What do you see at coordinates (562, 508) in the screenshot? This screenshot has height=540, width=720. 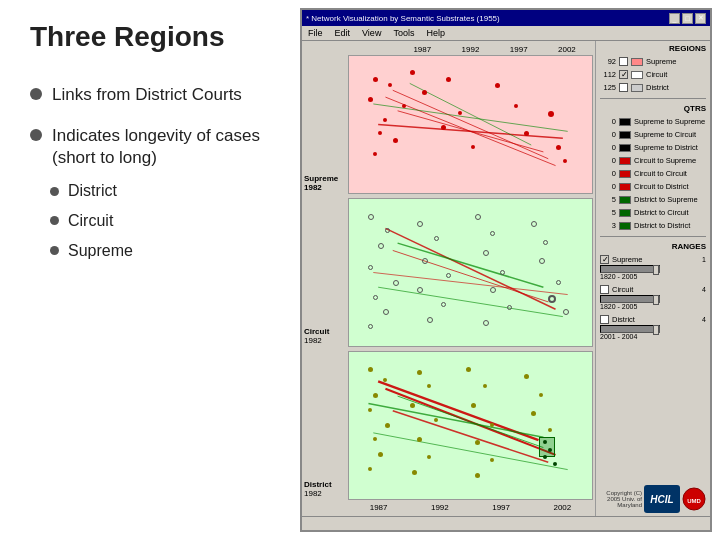 I see `bottom-year-2002: 2002` at bounding box center [562, 508].